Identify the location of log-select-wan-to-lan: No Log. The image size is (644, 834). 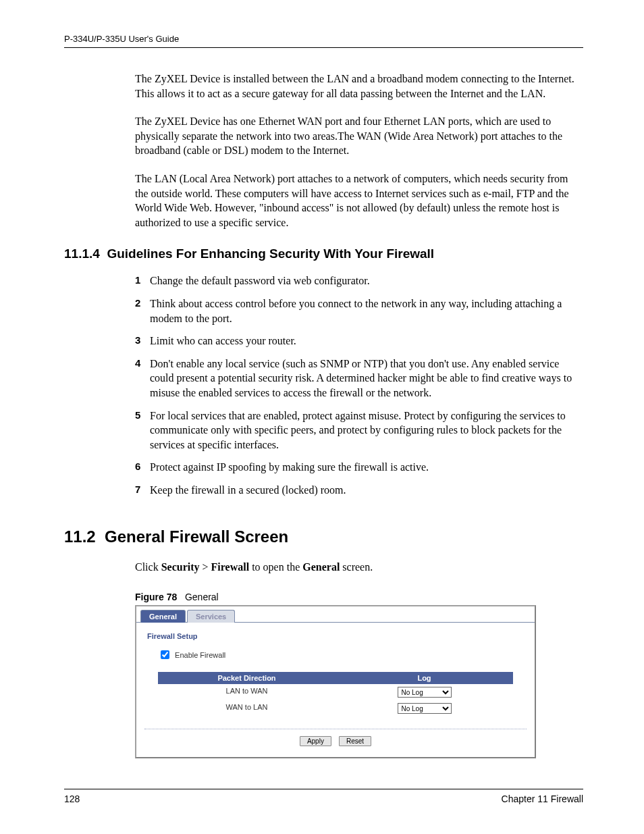
(425, 708).